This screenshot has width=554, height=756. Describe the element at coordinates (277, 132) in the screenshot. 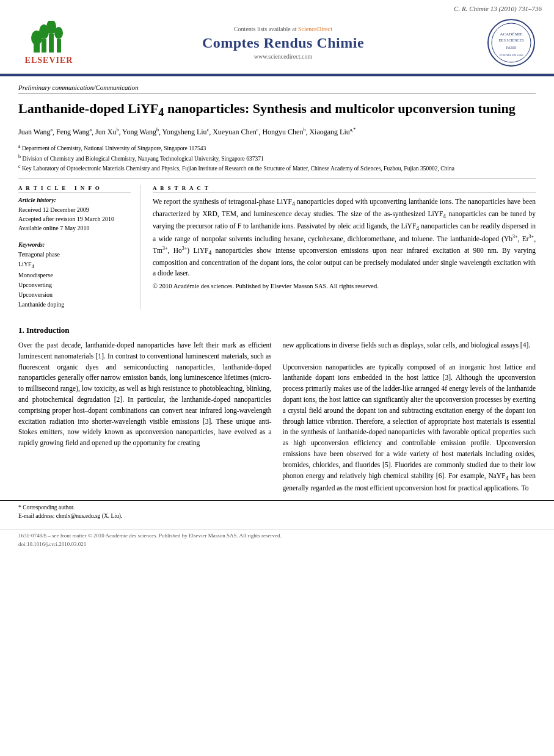

I see `authors: Juan Wanga, Feng Wanga, Jun Xub, Yong Wa…` at that location.